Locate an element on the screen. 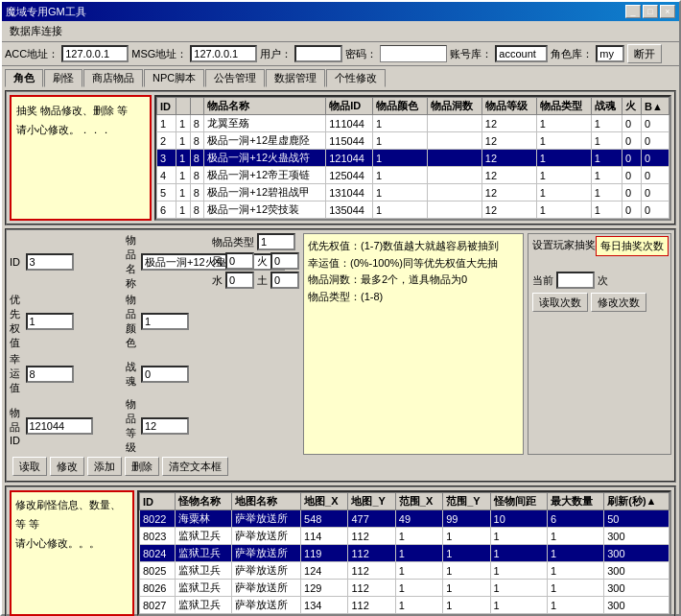 Image resolution: width=681 pixels, height=616 pixels. db-label: 账号库： is located at coordinates (471, 54).